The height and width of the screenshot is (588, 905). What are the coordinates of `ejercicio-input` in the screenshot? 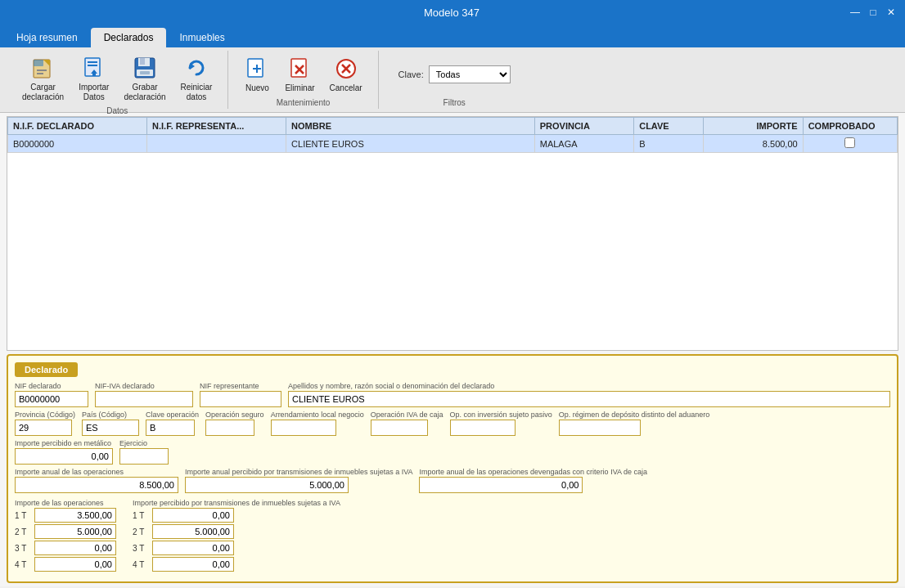 It's located at (144, 456).